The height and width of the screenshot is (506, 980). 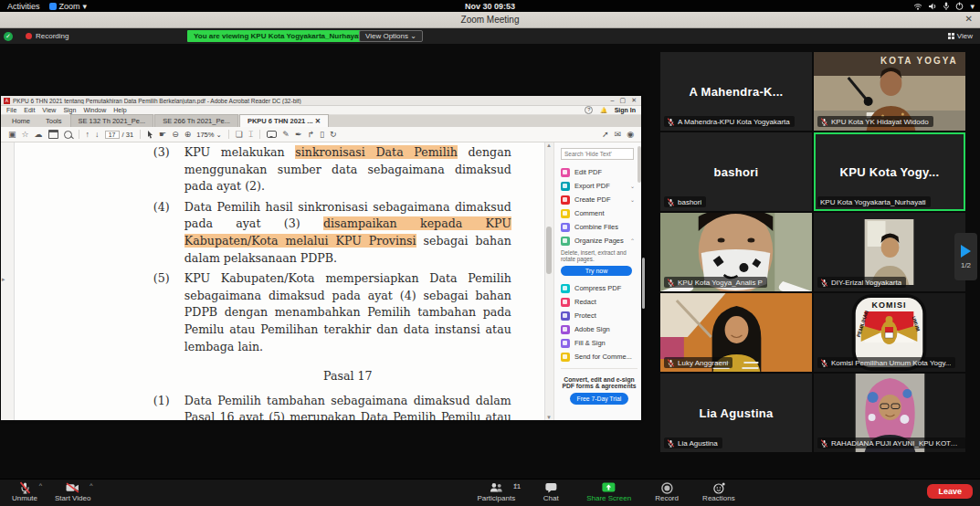 What do you see at coordinates (606, 134) in the screenshot?
I see `share-file-icon: ➚` at bounding box center [606, 134].